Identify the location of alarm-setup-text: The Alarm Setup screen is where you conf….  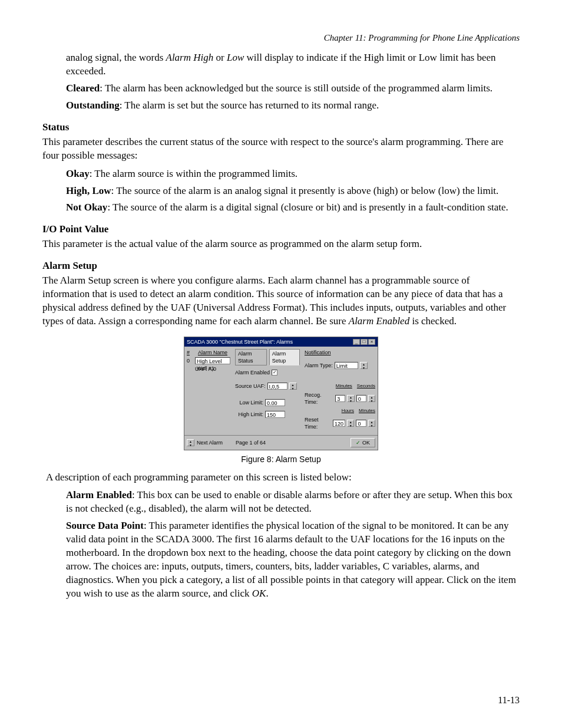
(281, 301).